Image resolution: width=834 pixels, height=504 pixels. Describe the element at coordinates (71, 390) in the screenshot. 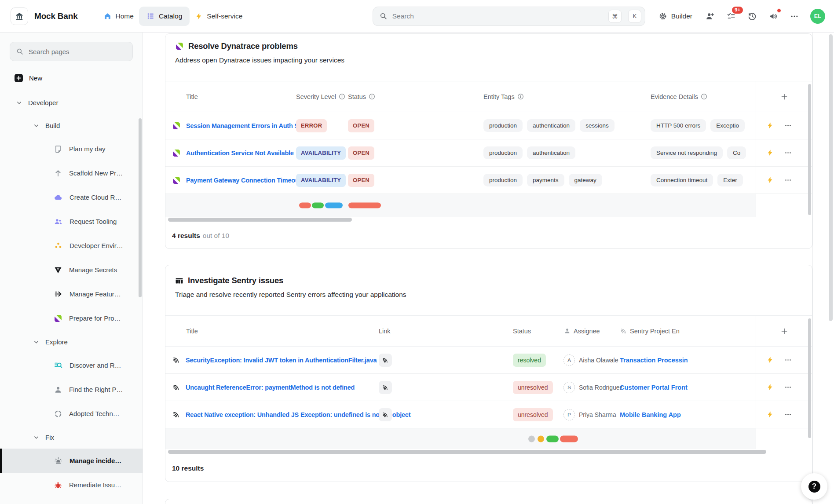

I see `sidebar-item-find-the-right-person: Find the Right P…` at that location.